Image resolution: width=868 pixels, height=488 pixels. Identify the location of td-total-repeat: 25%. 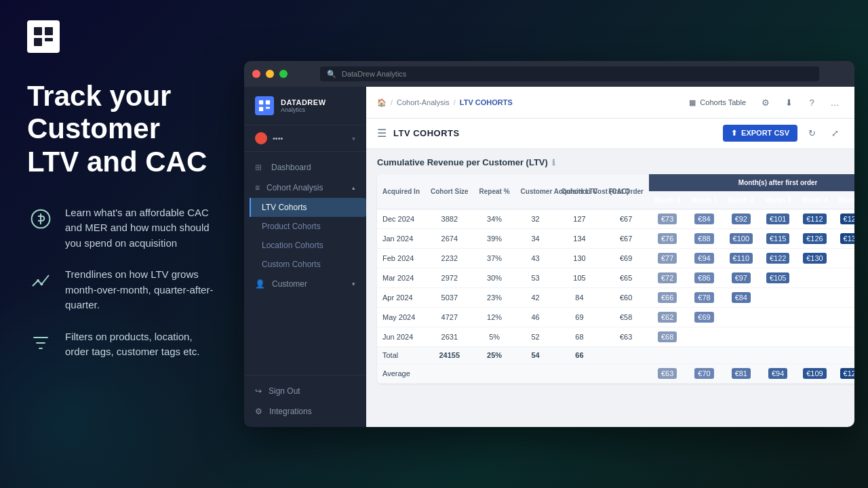
(495, 355).